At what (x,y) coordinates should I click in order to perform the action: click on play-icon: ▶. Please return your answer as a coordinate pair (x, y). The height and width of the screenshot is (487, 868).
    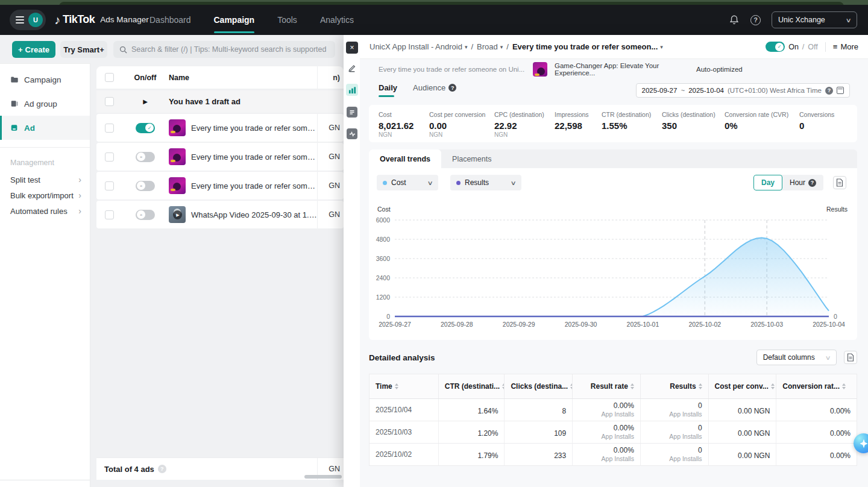
    Looking at the image, I should click on (177, 215).